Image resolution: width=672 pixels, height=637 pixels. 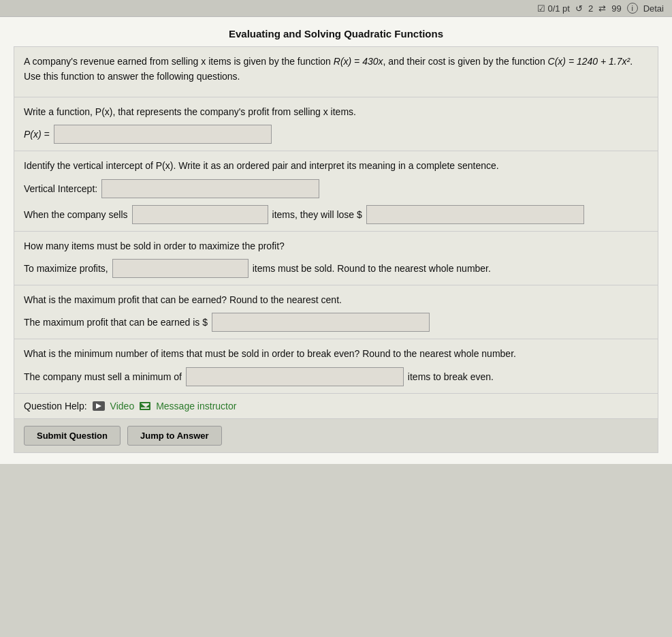 I want to click on score-badge: ☑ 0/1 pt, so click(x=554, y=8).